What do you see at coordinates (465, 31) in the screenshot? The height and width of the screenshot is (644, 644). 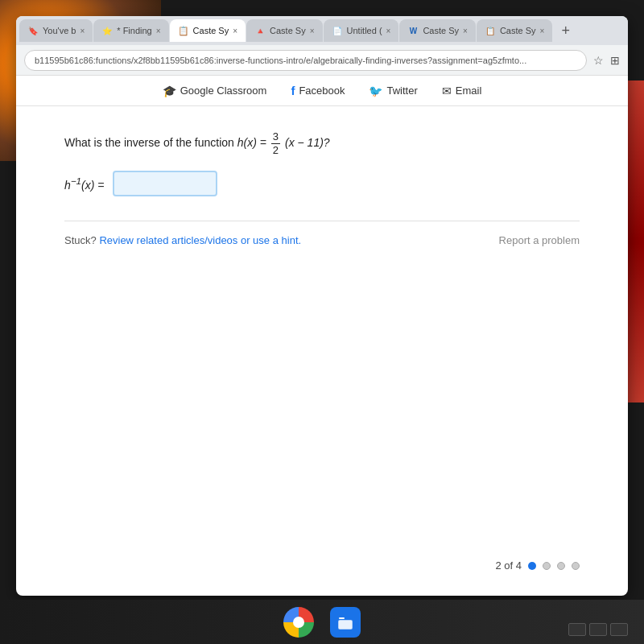 I see `tab-6-close: ×` at bounding box center [465, 31].